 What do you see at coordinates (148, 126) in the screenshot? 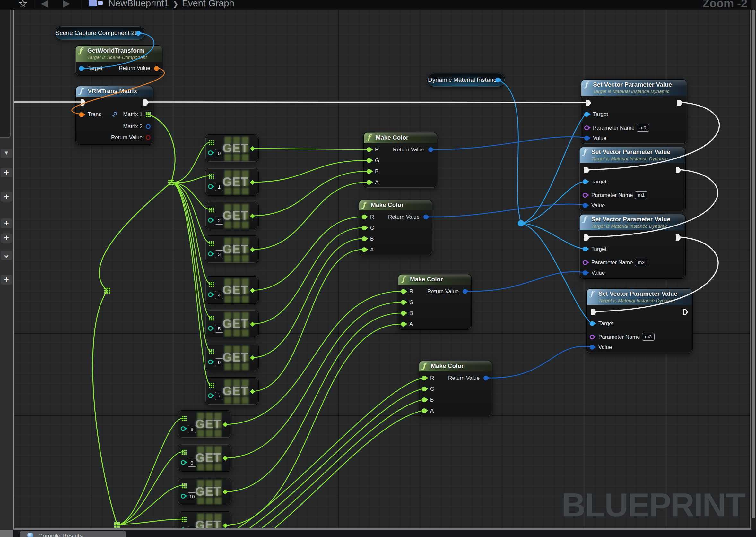
I see `matrix2-output-pin` at bounding box center [148, 126].